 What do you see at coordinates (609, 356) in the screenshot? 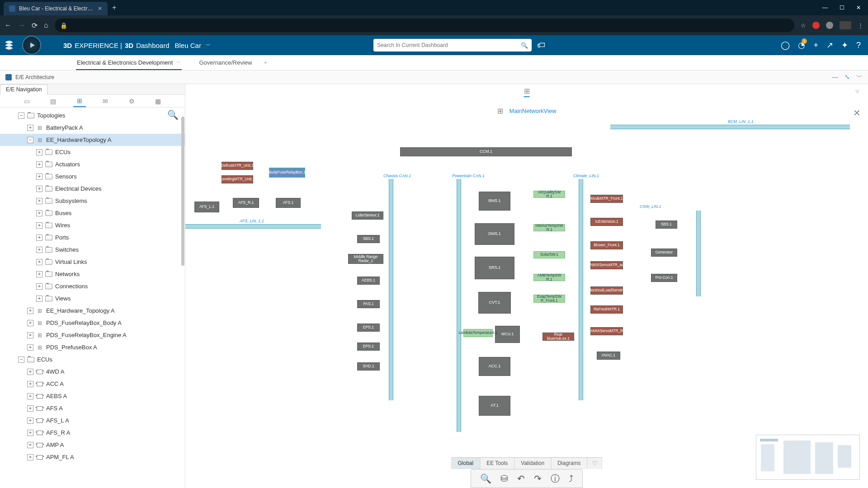
I see `node-hvac: HVAC.1` at bounding box center [609, 356].